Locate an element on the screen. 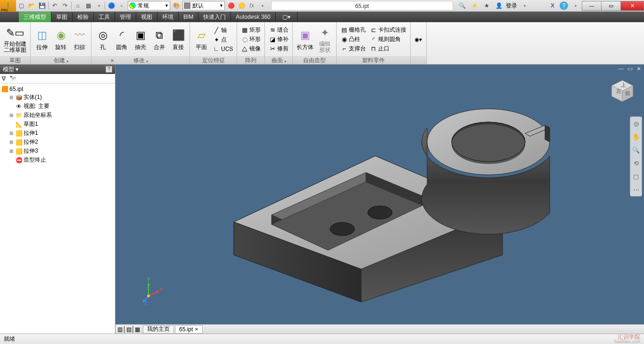 The image size is (644, 344). tab-a360: Autodesk 360 is located at coordinates (253, 17).